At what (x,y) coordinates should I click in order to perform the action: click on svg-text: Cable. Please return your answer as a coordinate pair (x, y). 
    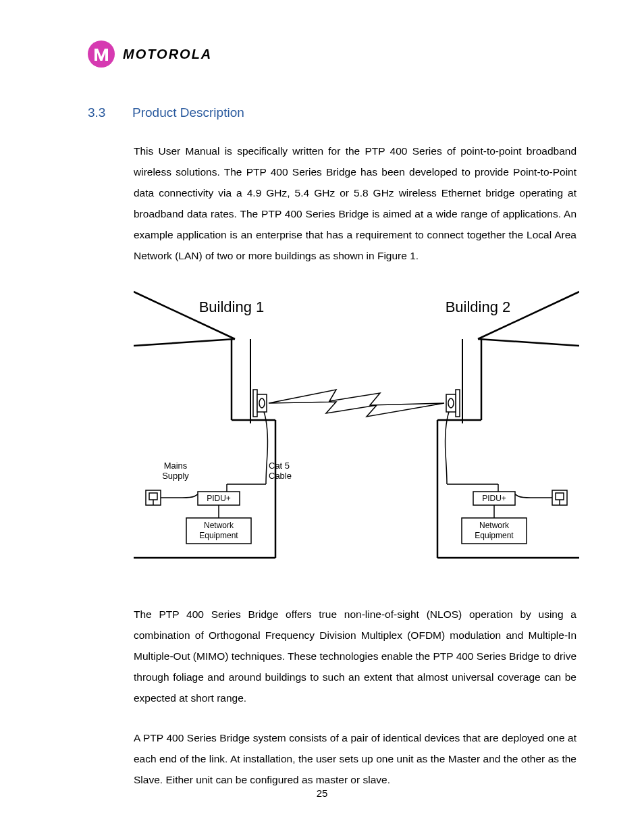
    Looking at the image, I should click on (280, 475).